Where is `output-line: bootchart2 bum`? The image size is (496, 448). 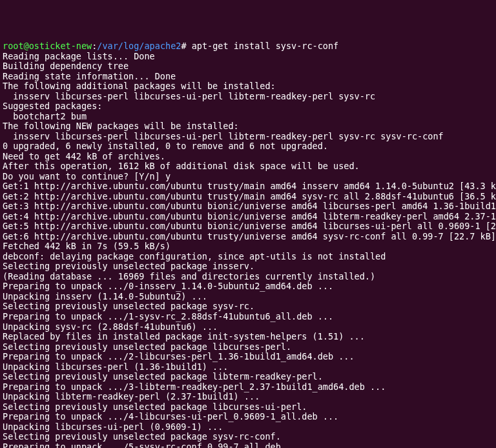
output-line: bootchart2 bum is located at coordinates (248, 117).